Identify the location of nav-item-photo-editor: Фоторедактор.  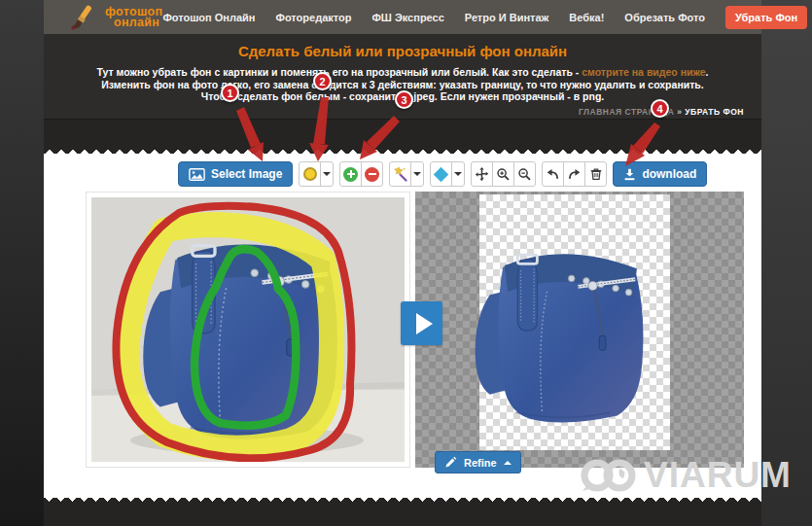
(314, 18).